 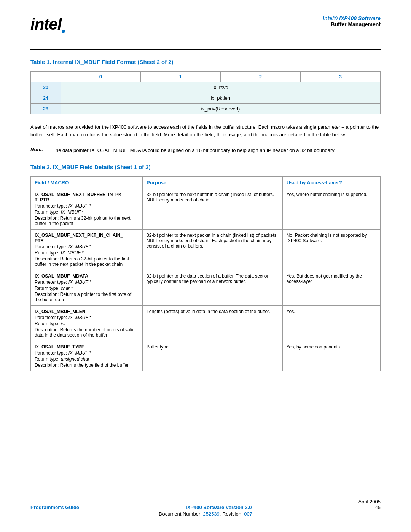 I want to click on note-text: The data pointer IX_OSAL_MBUF_MDATA coul…, so click(x=194, y=151).